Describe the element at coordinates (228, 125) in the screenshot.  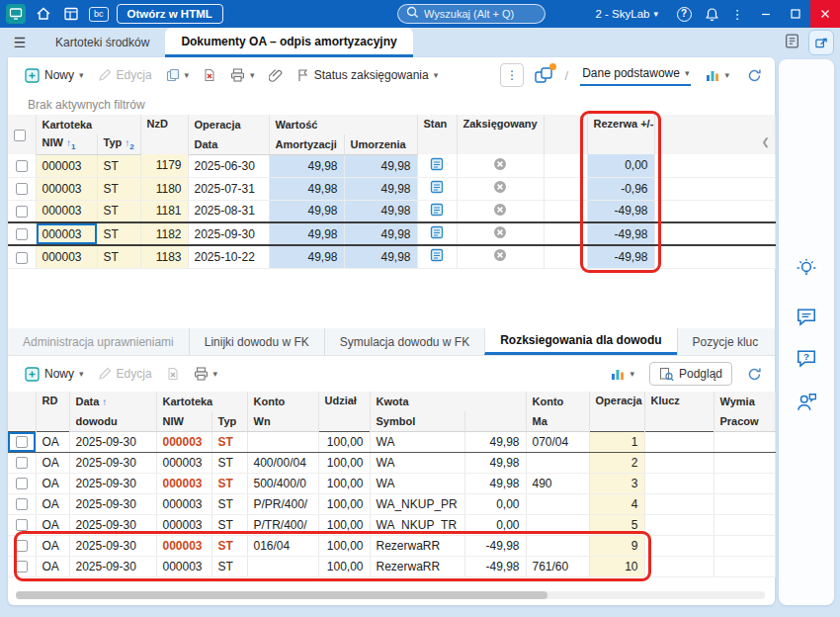
I see `col-operacja: Operacja` at that location.